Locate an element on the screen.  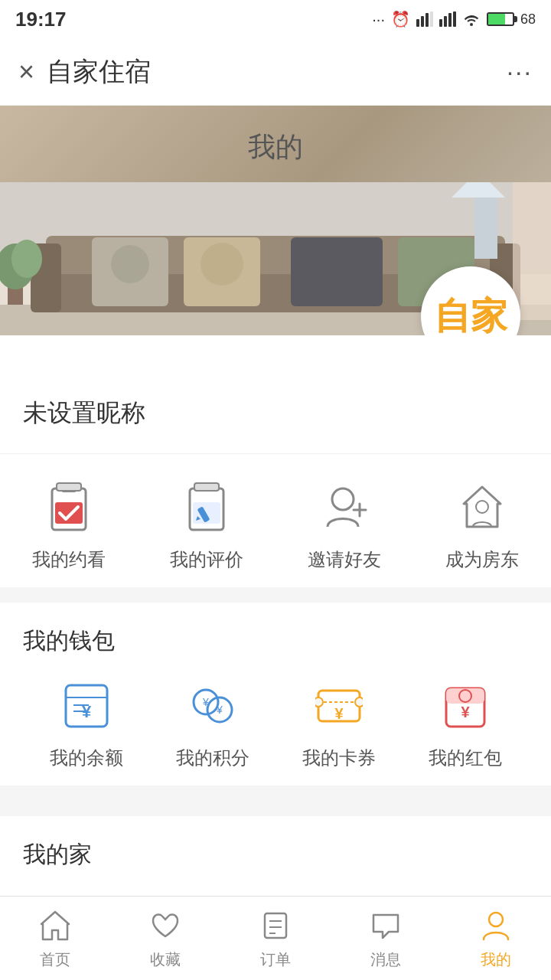
battery-icon is located at coordinates (500, 19).